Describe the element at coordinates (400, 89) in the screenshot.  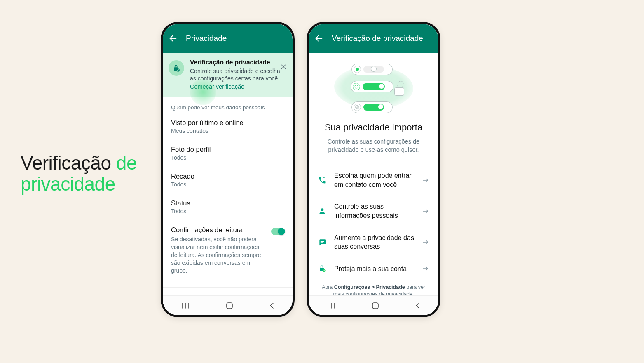
I see `illustration-lock` at that location.